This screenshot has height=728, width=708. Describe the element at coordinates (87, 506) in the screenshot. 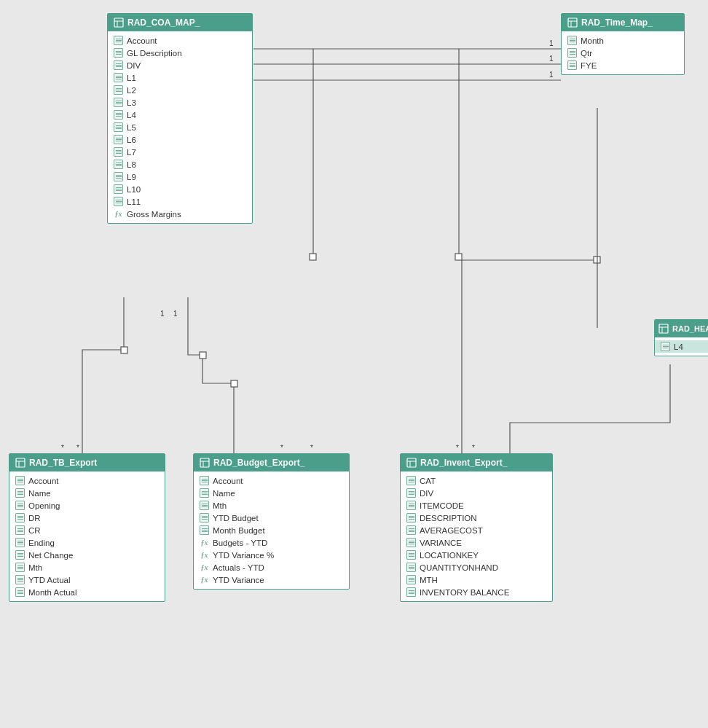

I see `table-row: Opening` at that location.